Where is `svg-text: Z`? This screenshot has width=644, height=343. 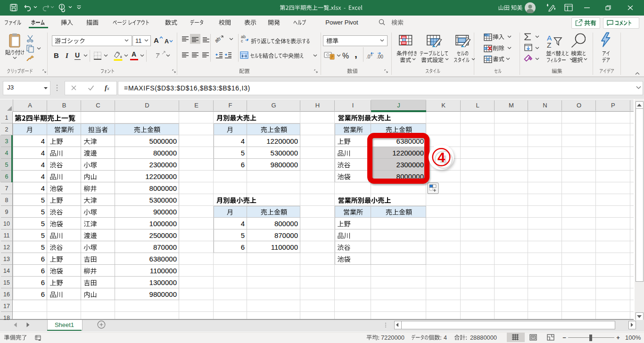 svg-text: Z is located at coordinates (549, 45).